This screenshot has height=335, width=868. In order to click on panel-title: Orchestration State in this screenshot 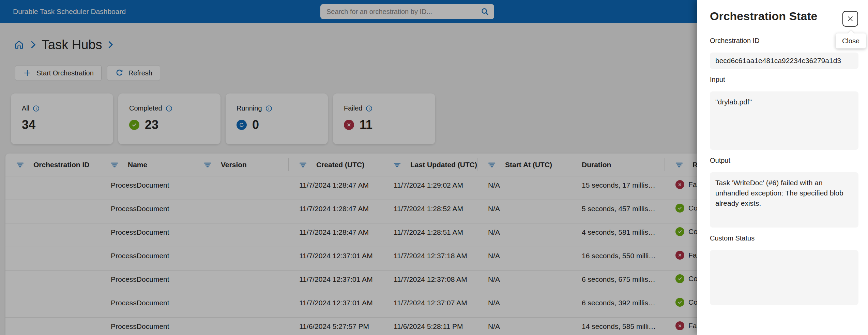, I will do `click(784, 16)`.